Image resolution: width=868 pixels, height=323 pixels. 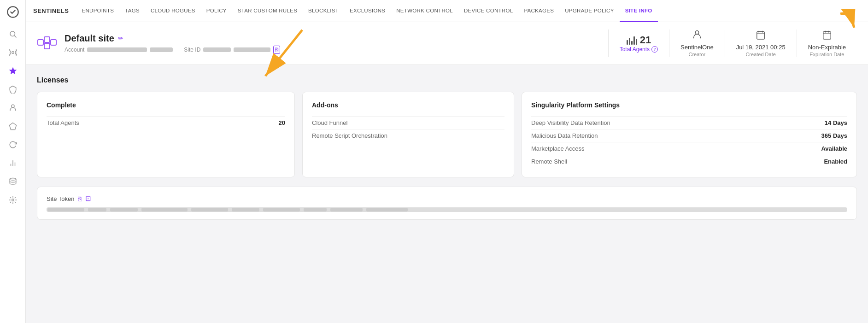 I want to click on creator-name: SentinelOne, so click(x=697, y=47).